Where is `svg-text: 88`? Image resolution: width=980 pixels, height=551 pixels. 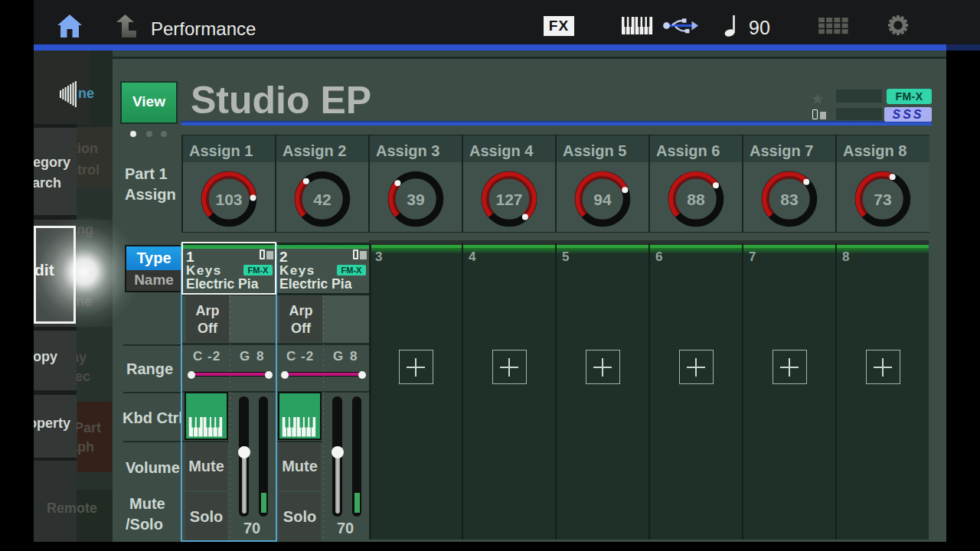
svg-text: 88 is located at coordinates (696, 199).